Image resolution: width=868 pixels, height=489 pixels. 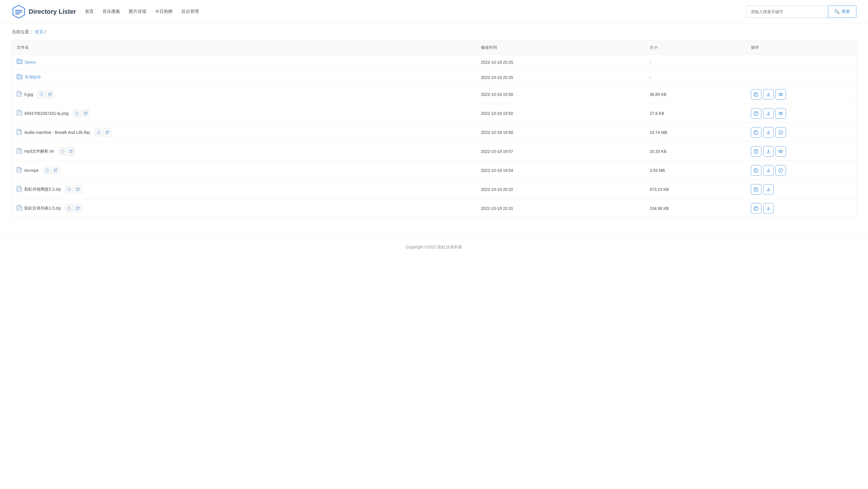 What do you see at coordinates (244, 132) in the screenshot?
I see `file-cell: Audio machine - Breath And Life.flac` at bounding box center [244, 132].